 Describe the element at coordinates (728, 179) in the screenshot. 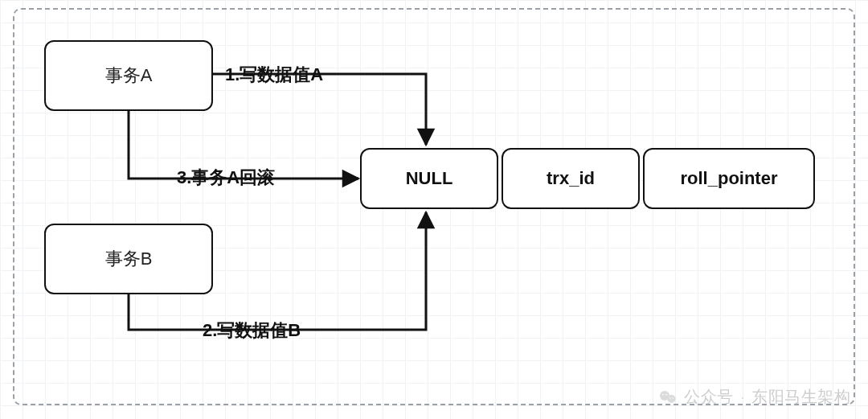

I see `row-cell-rollpointer-text: roll_pointer` at that location.